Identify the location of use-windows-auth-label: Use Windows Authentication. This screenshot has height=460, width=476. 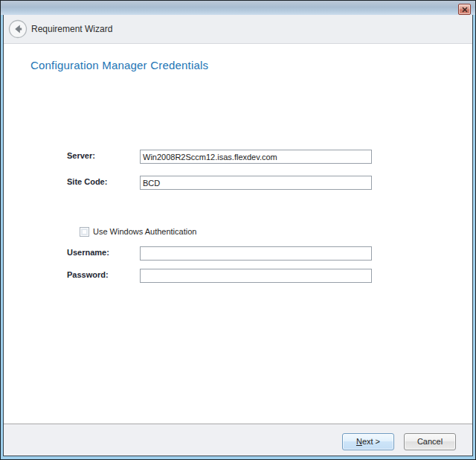
(144, 231).